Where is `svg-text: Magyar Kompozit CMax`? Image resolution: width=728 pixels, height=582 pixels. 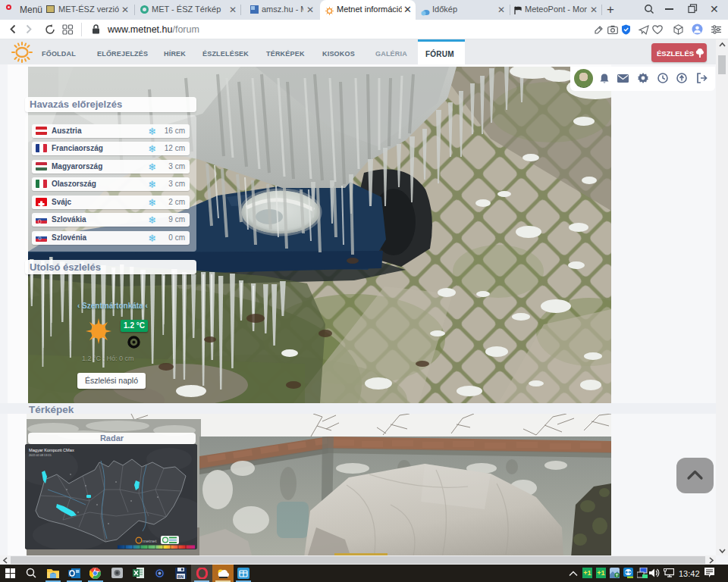
svg-text: Magyar Kompozit CMax is located at coordinates (52, 450).